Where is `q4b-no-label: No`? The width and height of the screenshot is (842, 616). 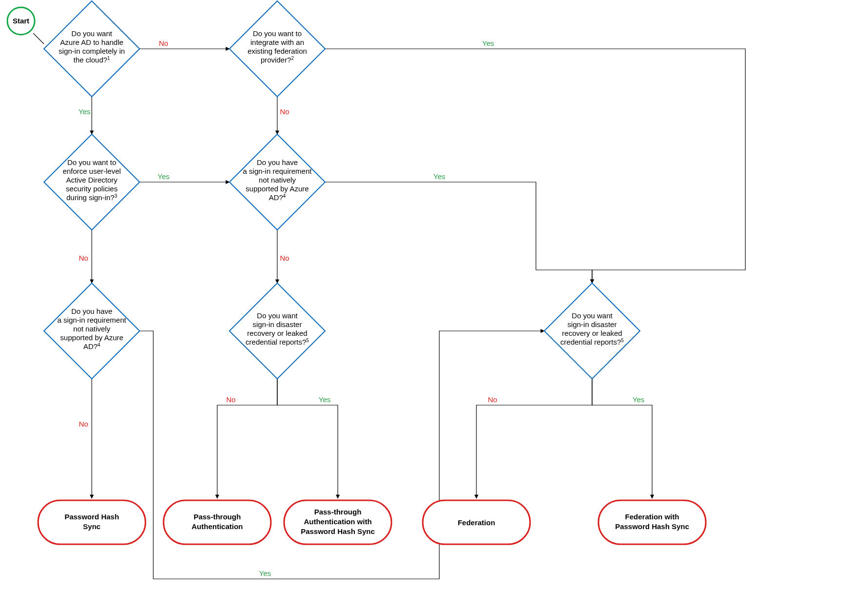
q4b-no-label: No is located at coordinates (83, 424).